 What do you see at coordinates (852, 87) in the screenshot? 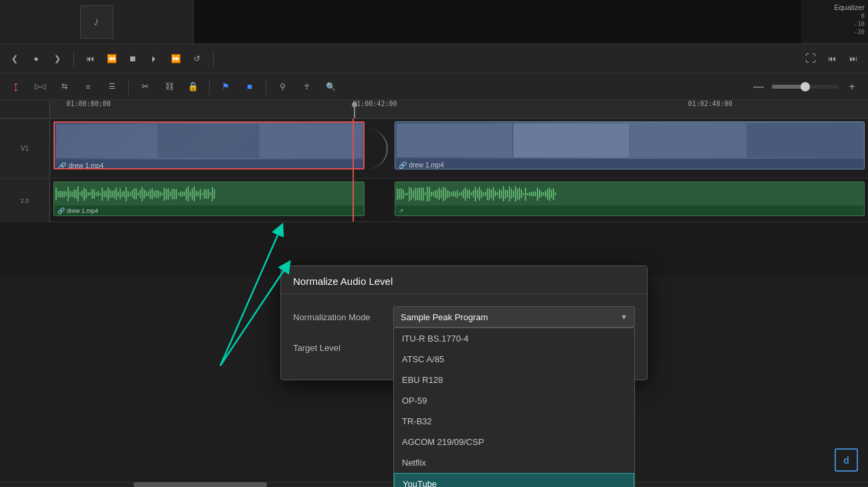
I see `zoom-plus-btn: +` at bounding box center [852, 87].